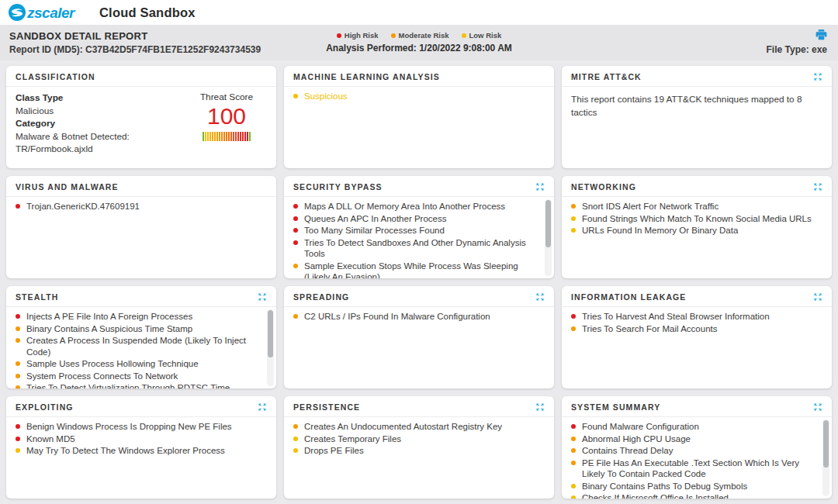 Image resolution: width=838 pixels, height=504 pixels. I want to click on finding-item: Found Strings Which Match To Known Socia…, so click(697, 219).